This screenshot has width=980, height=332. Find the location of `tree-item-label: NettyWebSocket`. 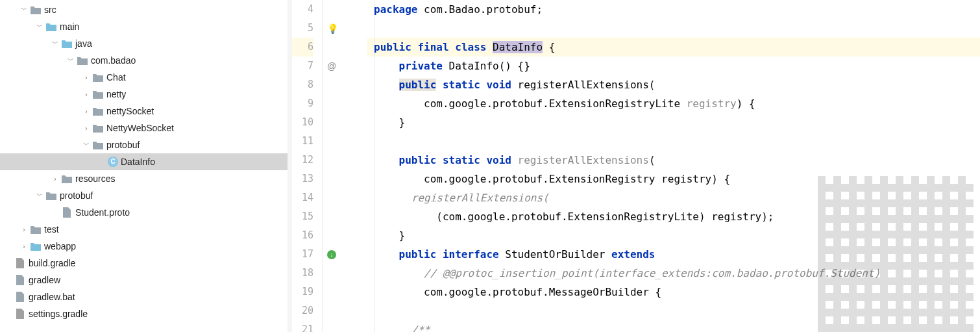

tree-item-label: NettyWebSocket is located at coordinates (140, 128).